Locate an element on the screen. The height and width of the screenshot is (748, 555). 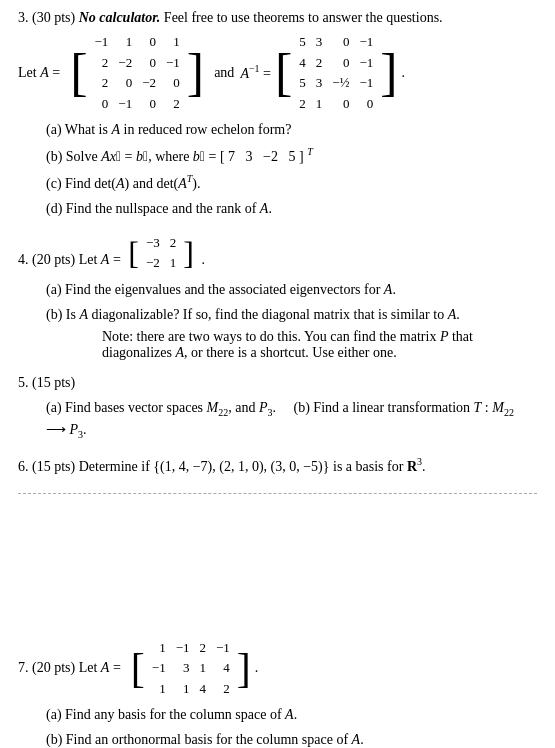
problem-3-number: 3. (30 pts) is located at coordinates (48, 18).